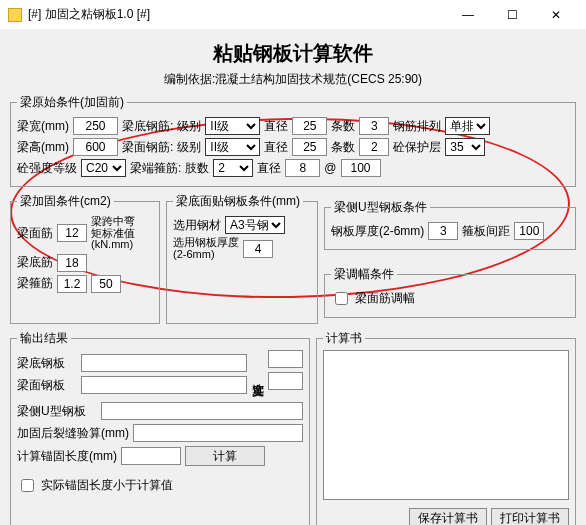  What do you see at coordinates (72, 102) in the screenshot?
I see `group-original-legend: 梁原始条件(加固前)` at bounding box center [72, 102].